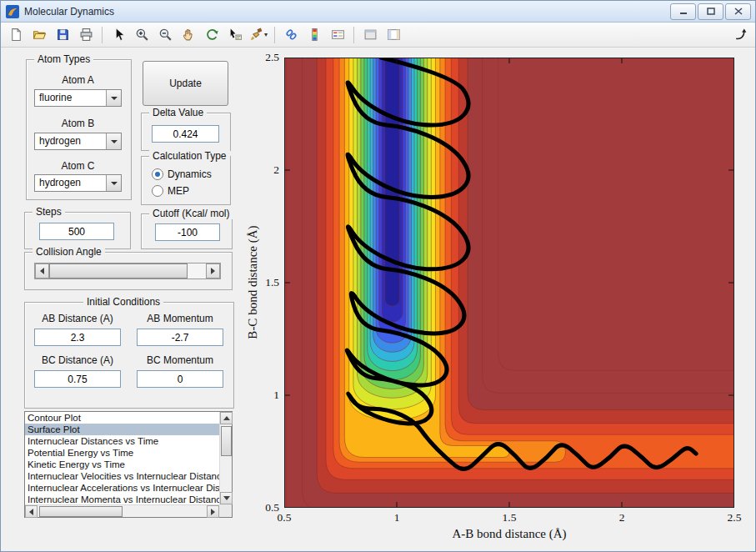 The height and width of the screenshot is (552, 756). I want to click on title-bar: Molecular Dynamics, so click(378, 12).